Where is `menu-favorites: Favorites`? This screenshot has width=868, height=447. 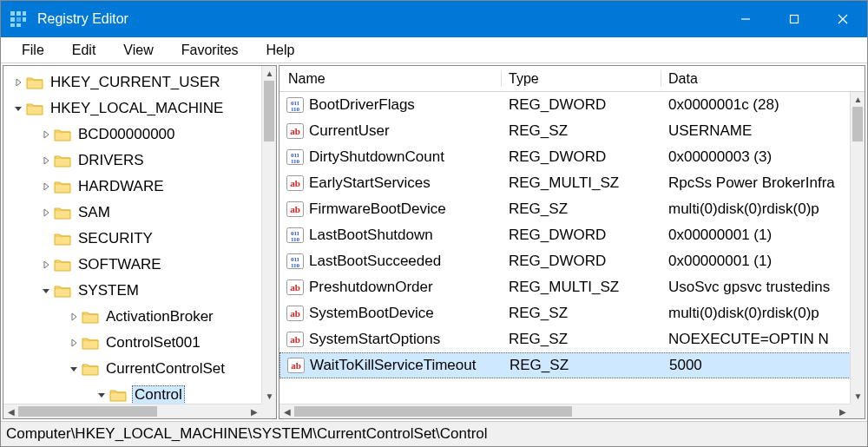 menu-favorites: Favorites is located at coordinates (210, 50).